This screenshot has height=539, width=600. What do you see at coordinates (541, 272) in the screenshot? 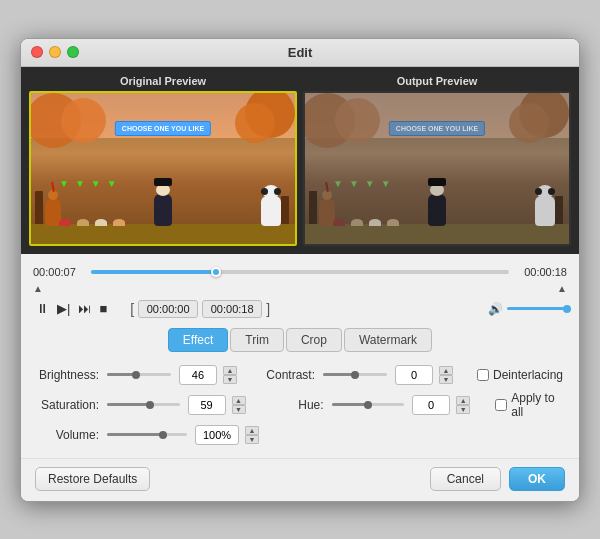
I see `timeline-end-time: 00:00:18` at bounding box center [541, 272].